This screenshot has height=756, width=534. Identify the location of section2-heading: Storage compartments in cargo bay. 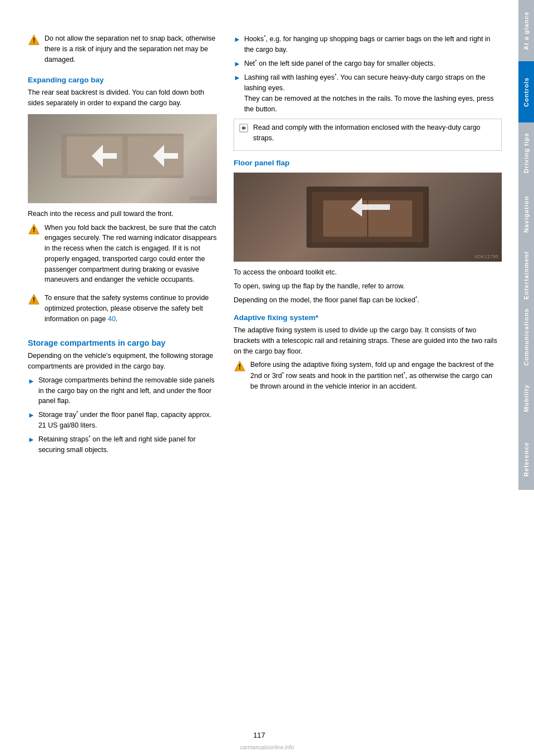
(122, 343).